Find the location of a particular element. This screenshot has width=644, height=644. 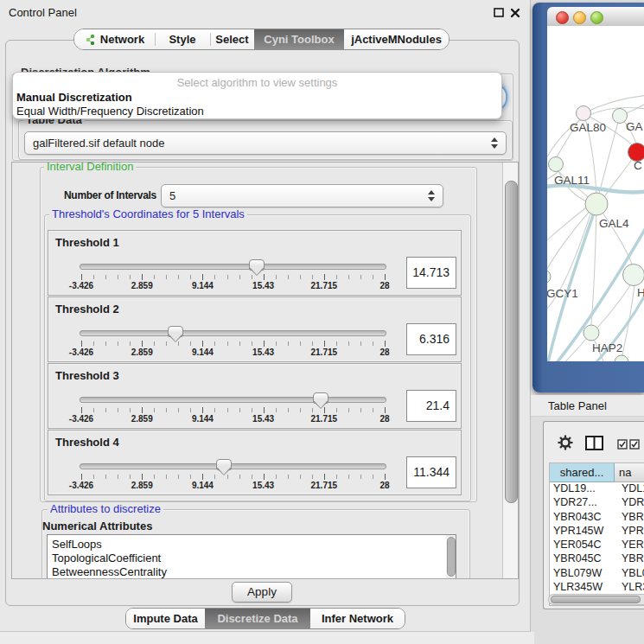

tab-style: Style is located at coordinates (182, 40).